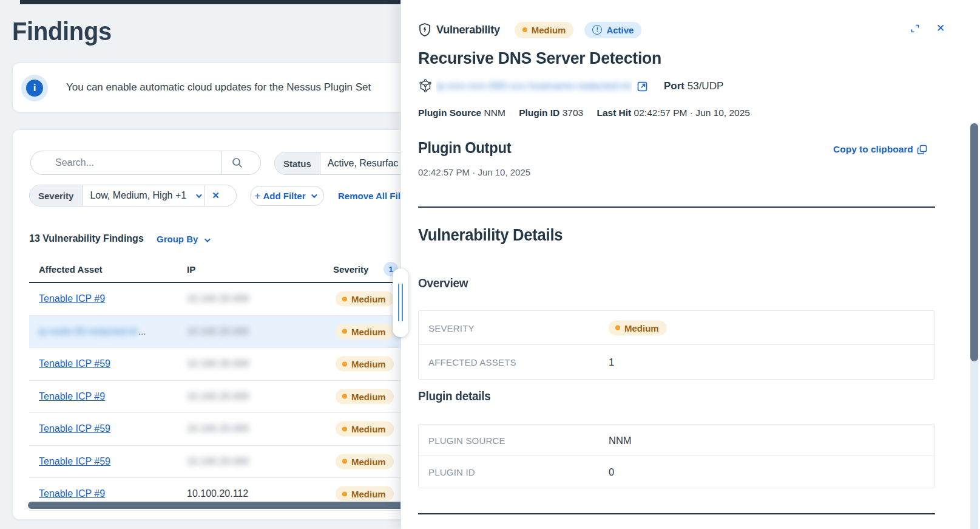 This screenshot has height=529, width=980. What do you see at coordinates (613, 30) in the screenshot?
I see `status-badge: !Active` at bounding box center [613, 30].